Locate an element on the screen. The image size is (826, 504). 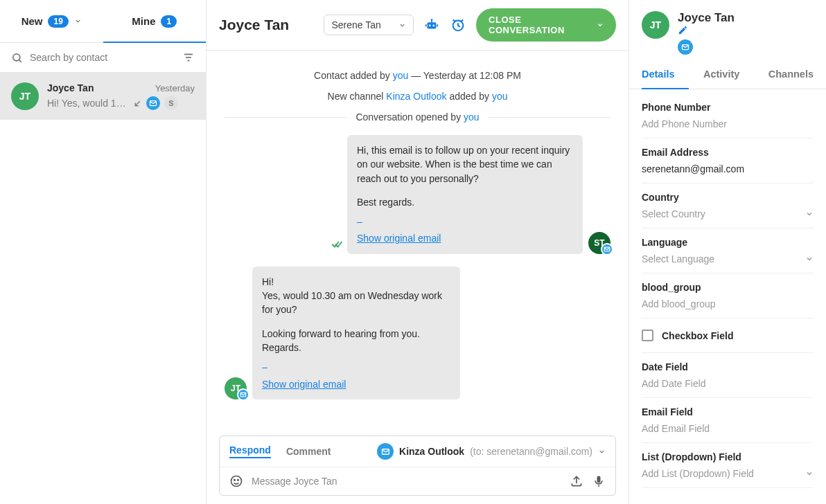
checkbox-field: Checkbox Field is located at coordinates (728, 336).